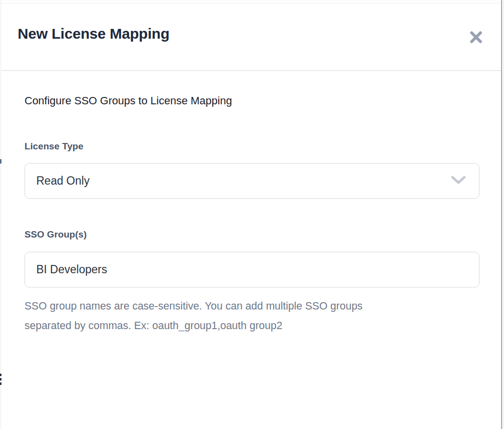  Describe the element at coordinates (252, 2) in the screenshot. I see `backdrop-top-strip` at that location.